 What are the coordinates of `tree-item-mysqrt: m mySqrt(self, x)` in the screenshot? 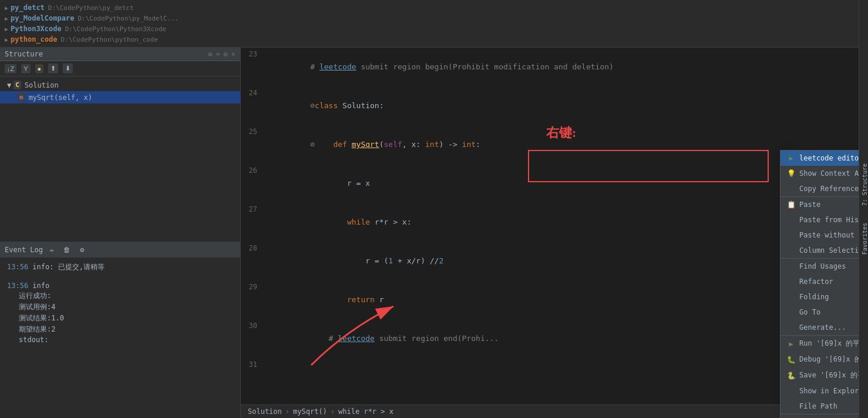 It's located at (120, 98).